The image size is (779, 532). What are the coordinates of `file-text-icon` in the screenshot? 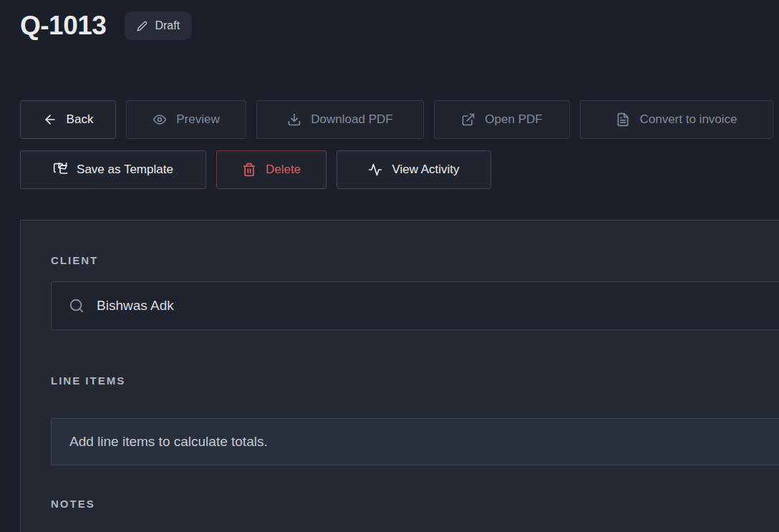 It's located at (623, 120).